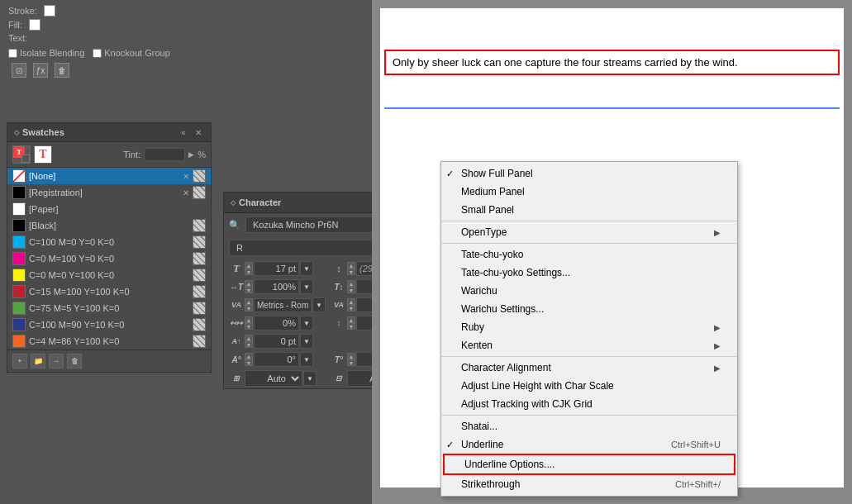 This screenshot has width=852, height=504. I want to click on fill-swatch, so click(35, 25).